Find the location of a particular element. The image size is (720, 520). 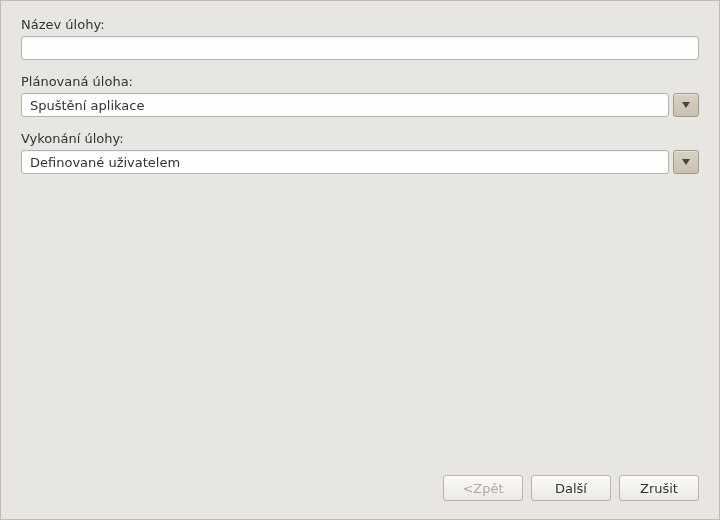

planned-task-label: Plánovaná úloha: is located at coordinates (360, 82).